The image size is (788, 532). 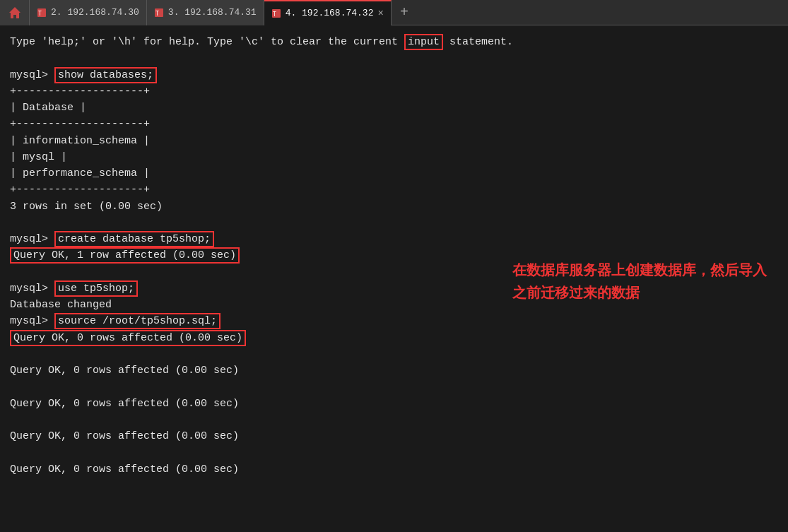 What do you see at coordinates (394, 42) in the screenshot?
I see `terminal-line-1: Type 'help;' or '\h' for help. Type '\c'…` at bounding box center [394, 42].